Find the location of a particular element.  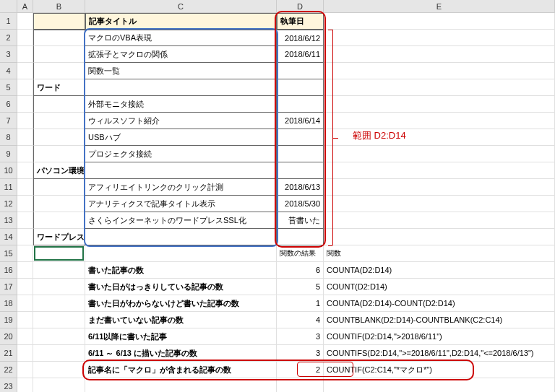

cell-C11: アフィリエイトリンクのクリック計測 is located at coordinates (181, 188).